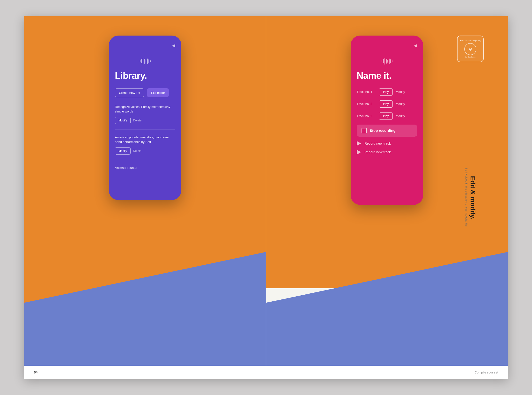 The image size is (532, 395). Describe the element at coordinates (145, 151) in the screenshot. I see `library-item-2-buttons: Modify Delete` at that location.